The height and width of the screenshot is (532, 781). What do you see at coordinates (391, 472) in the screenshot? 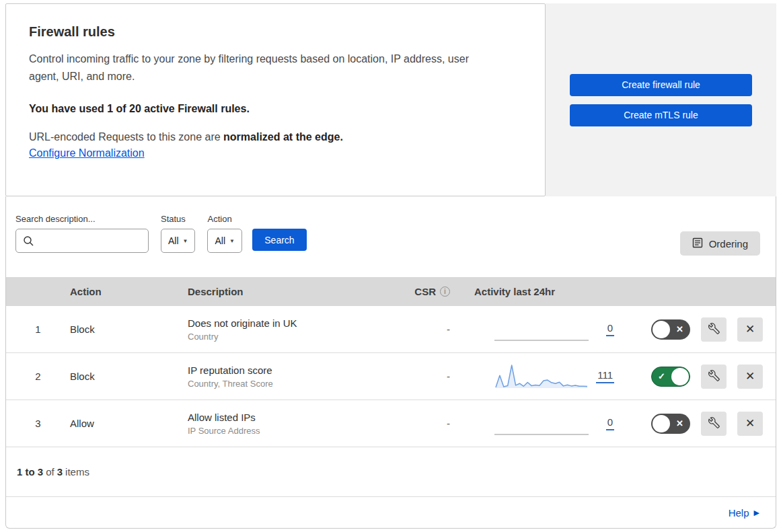
I see `table-footer: 1 to 3 of 3 items` at bounding box center [391, 472].